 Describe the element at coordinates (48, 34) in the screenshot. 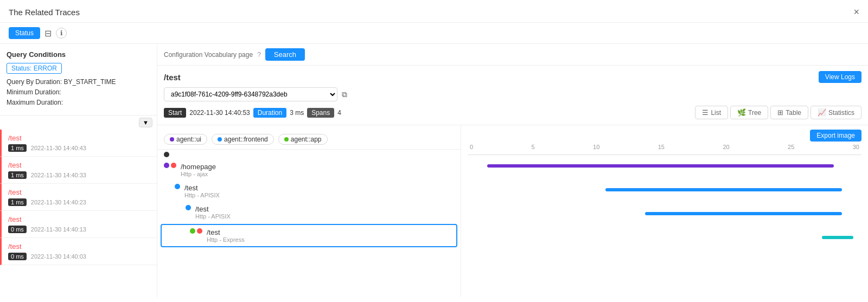

I see `filter-icon-button: ⊟` at that location.